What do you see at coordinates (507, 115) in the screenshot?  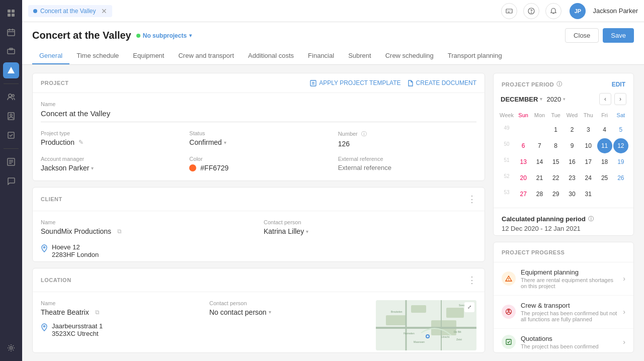 I see `week-header: Week` at bounding box center [507, 115].